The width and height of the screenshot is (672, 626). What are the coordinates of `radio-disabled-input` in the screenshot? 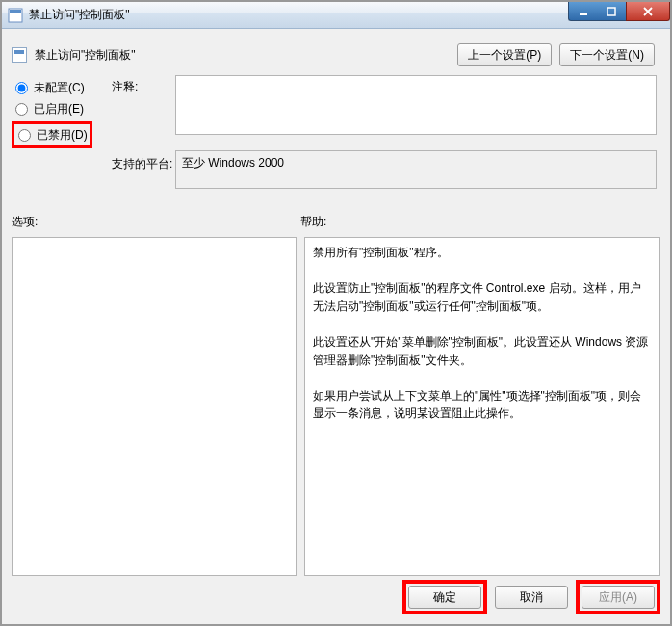 It's located at (25, 135).